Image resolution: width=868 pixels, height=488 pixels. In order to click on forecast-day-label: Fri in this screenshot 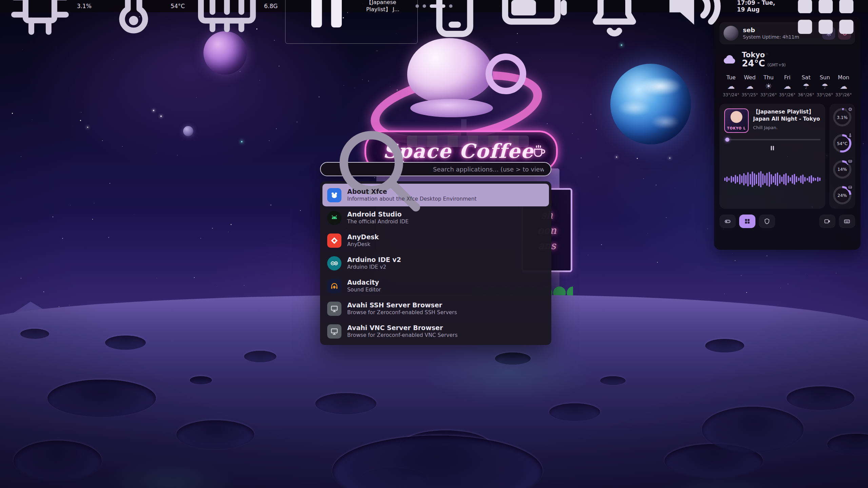, I will do `click(787, 77)`.